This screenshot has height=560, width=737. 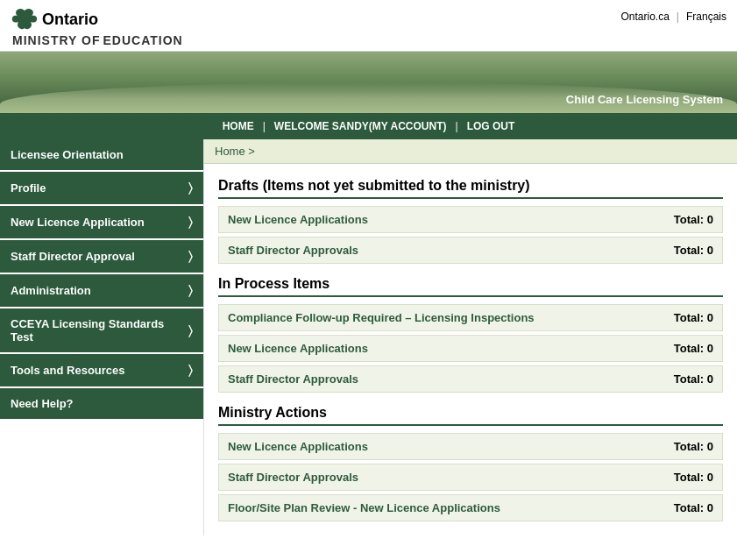 I want to click on sidebar-label-licensee: Licensee Orientation, so click(x=67, y=154).